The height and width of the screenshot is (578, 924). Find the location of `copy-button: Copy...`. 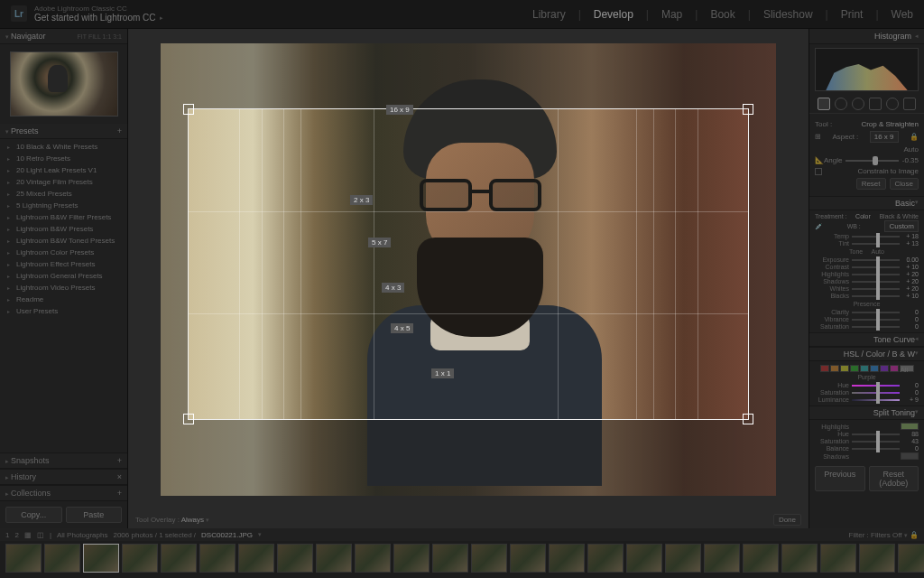

copy-button: Copy... is located at coordinates (34, 515).